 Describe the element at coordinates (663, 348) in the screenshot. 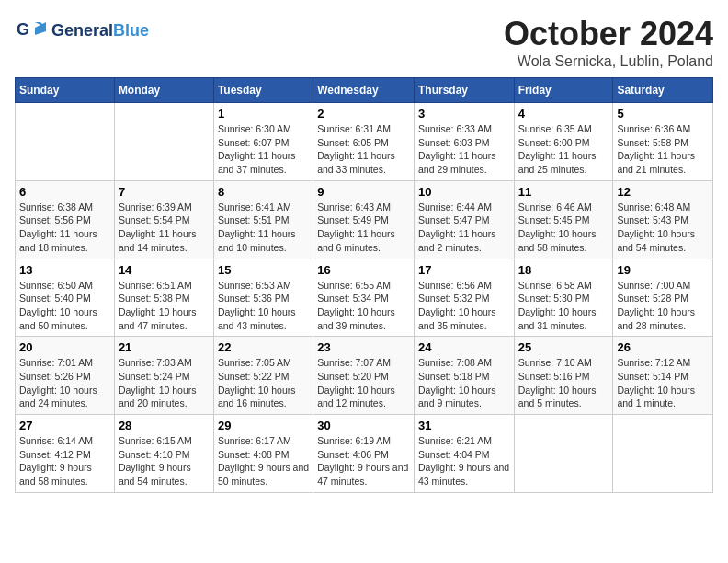

I see `day-number: 26` at that location.